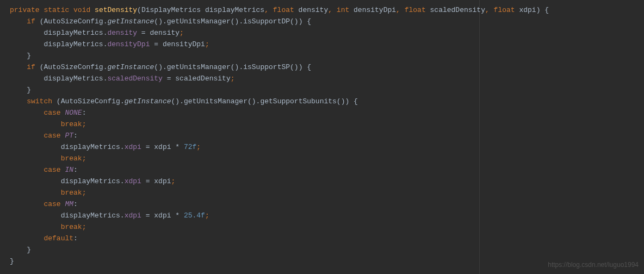  Describe the element at coordinates (57, 10) in the screenshot. I see `kw-static: static` at that location.